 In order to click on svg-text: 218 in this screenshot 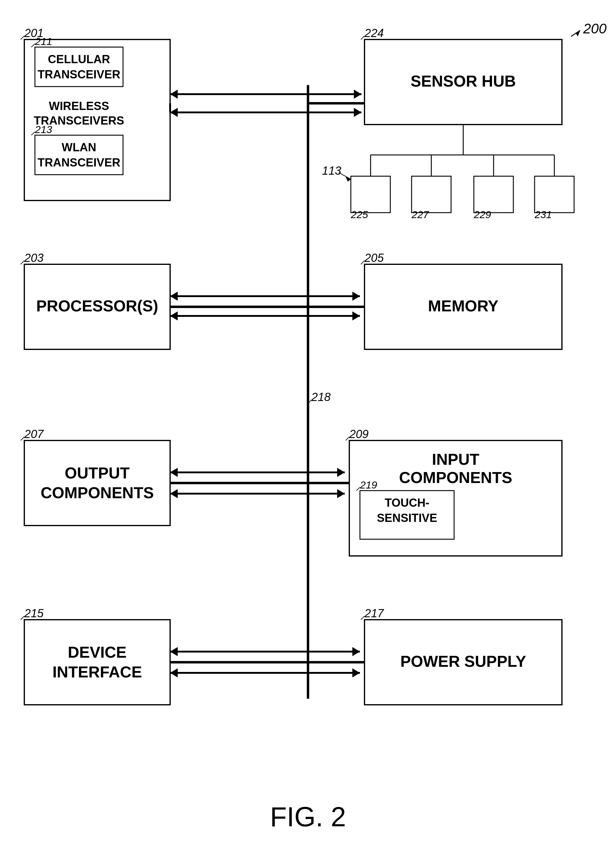, I will do `click(321, 397)`.